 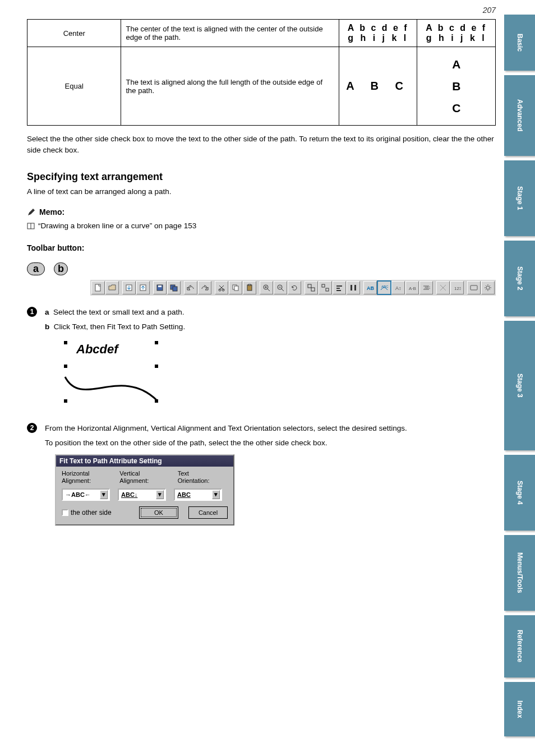 I want to click on equal-v-b: B, so click(x=456, y=86).